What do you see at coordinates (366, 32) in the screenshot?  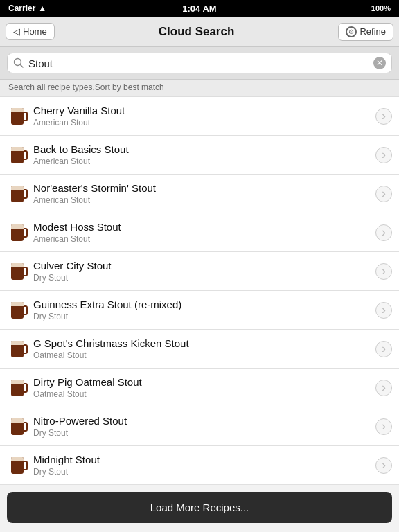 I see `refine-button: ⚙ Refine` at bounding box center [366, 32].